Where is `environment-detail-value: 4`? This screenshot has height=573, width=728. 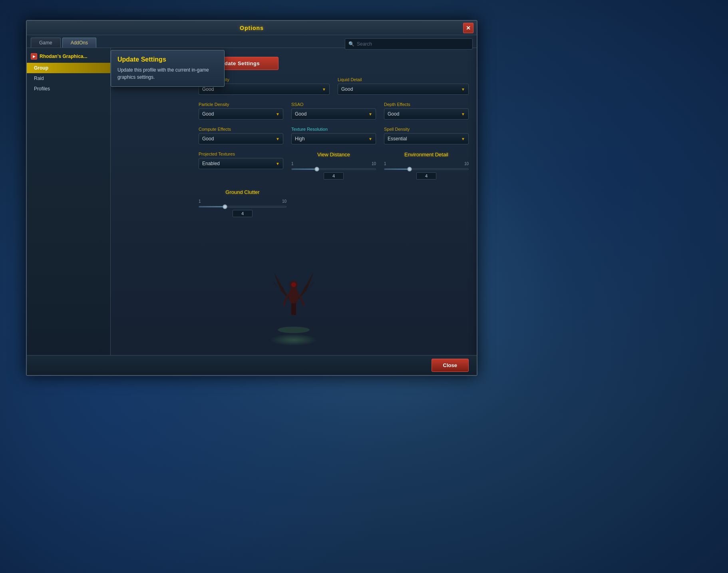
environment-detail-value: 4 is located at coordinates (426, 176).